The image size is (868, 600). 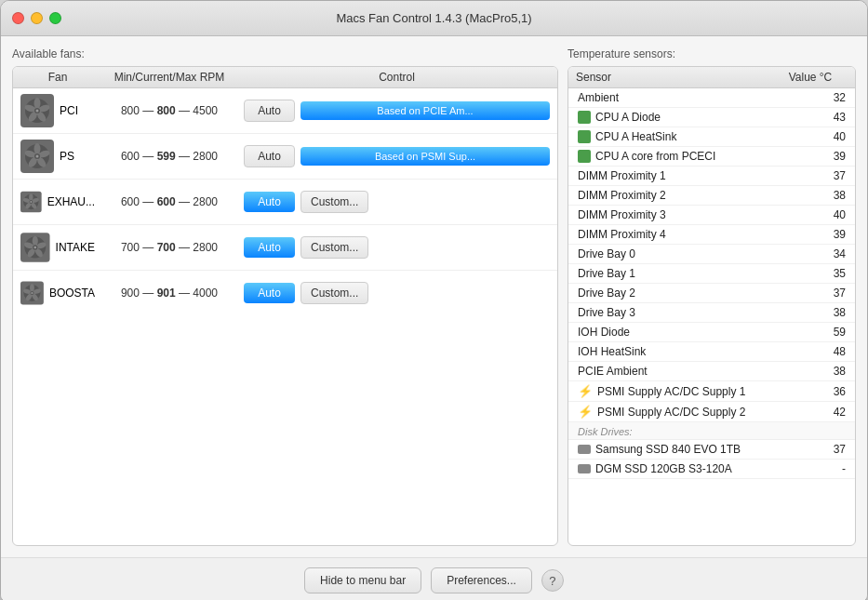 What do you see at coordinates (67, 156) in the screenshot?
I see `fan-name: PS` at bounding box center [67, 156].